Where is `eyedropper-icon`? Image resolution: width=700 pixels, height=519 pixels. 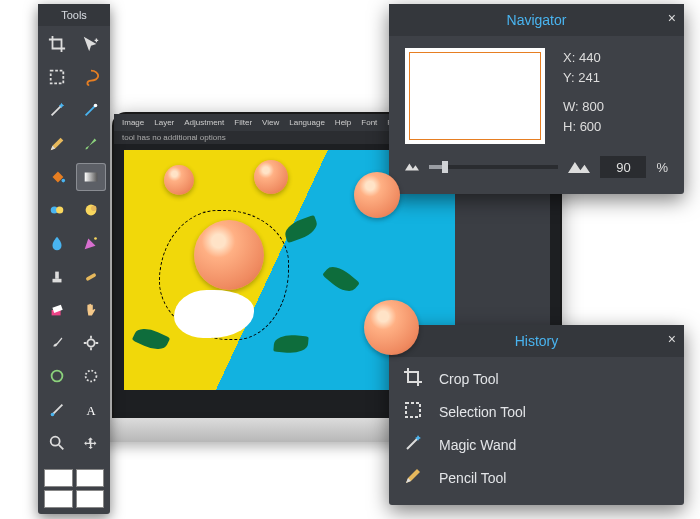 eyedropper-icon is located at coordinates (58, 410).